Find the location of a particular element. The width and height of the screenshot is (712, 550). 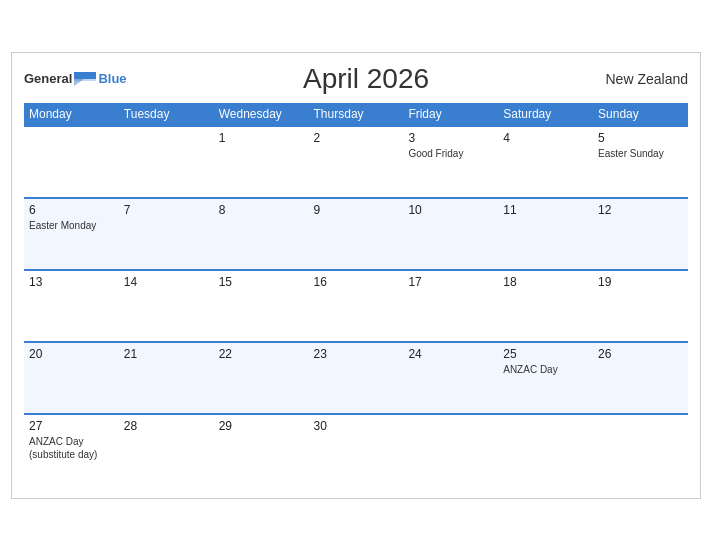

day-cell: 21 is located at coordinates (166, 378).